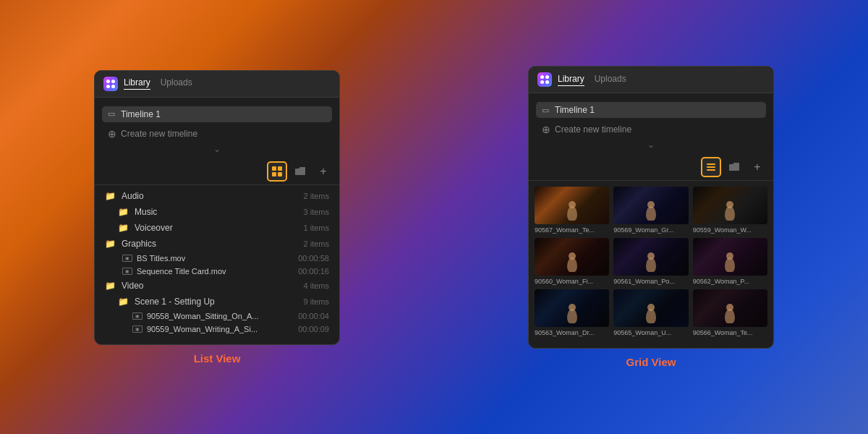 The height and width of the screenshot is (434, 868). Describe the element at coordinates (731, 281) in the screenshot. I see `grid-label-5: 90562_Woman_P...` at that location.